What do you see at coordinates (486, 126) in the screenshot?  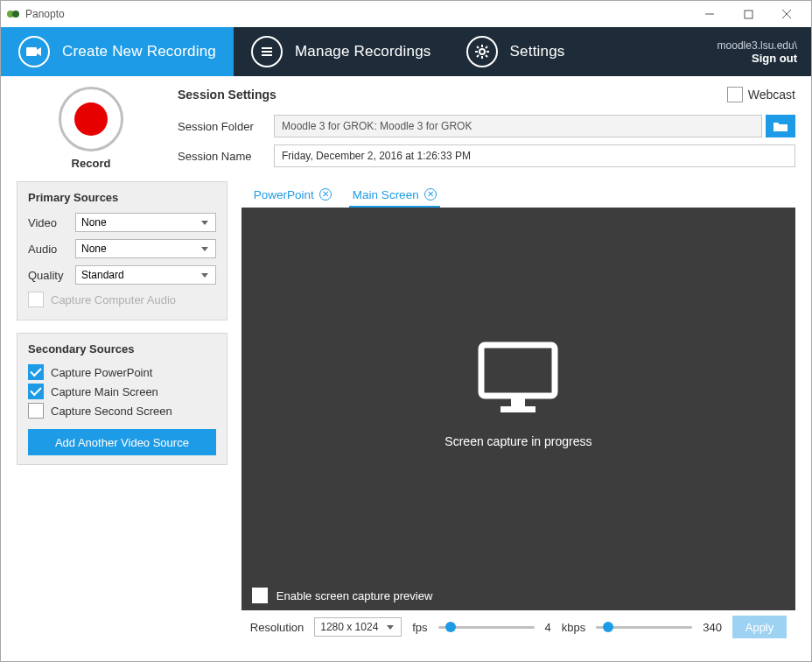 I see `session-folder-row: Session Folder Moodle 3 for GROK: Moodle…` at bounding box center [486, 126].